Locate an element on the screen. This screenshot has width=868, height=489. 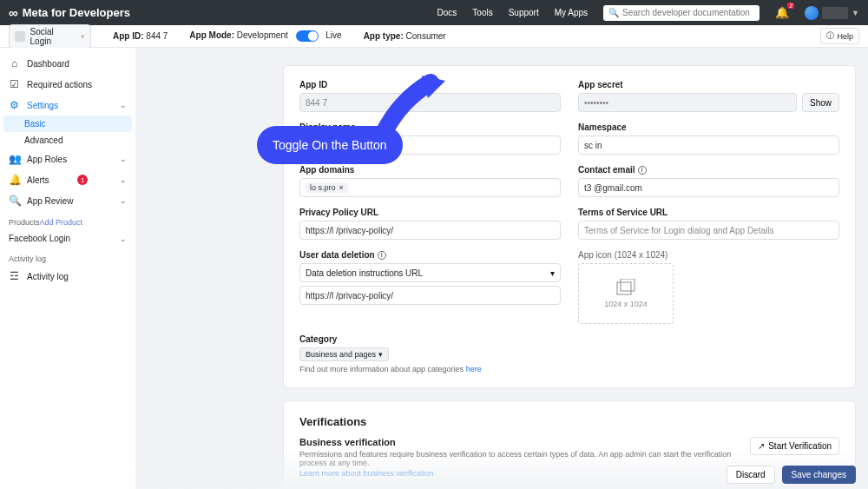
products-header: ProductsAdd Product is located at coordinates (68, 221).